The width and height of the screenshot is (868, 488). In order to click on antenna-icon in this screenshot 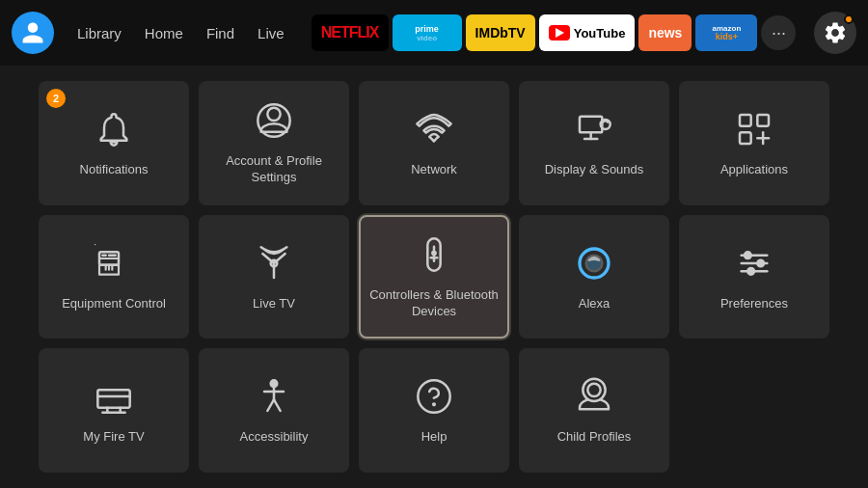, I will do `click(274, 263)`.